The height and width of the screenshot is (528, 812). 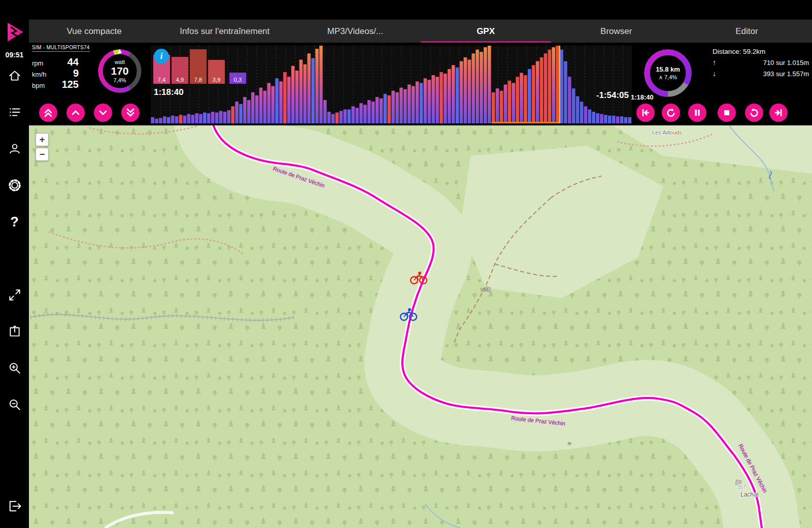 I want to click on tab-browser: Browser, so click(x=616, y=31).